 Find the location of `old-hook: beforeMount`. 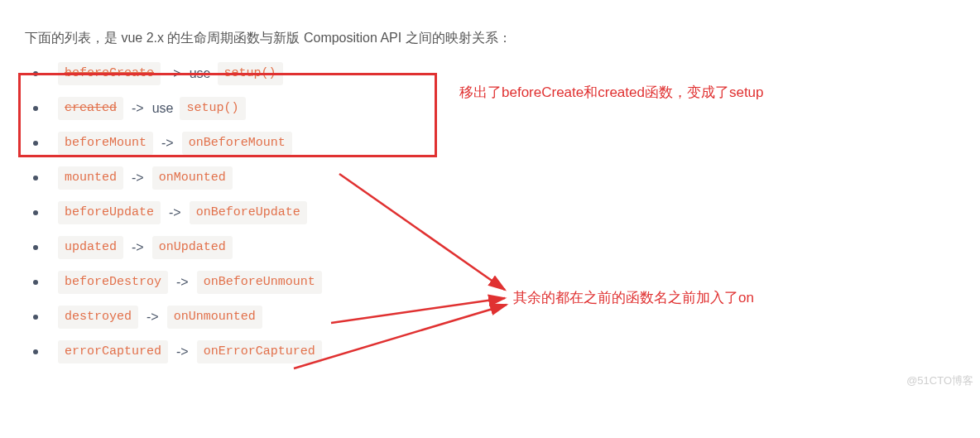

old-hook: beforeMount is located at coordinates (106, 143).